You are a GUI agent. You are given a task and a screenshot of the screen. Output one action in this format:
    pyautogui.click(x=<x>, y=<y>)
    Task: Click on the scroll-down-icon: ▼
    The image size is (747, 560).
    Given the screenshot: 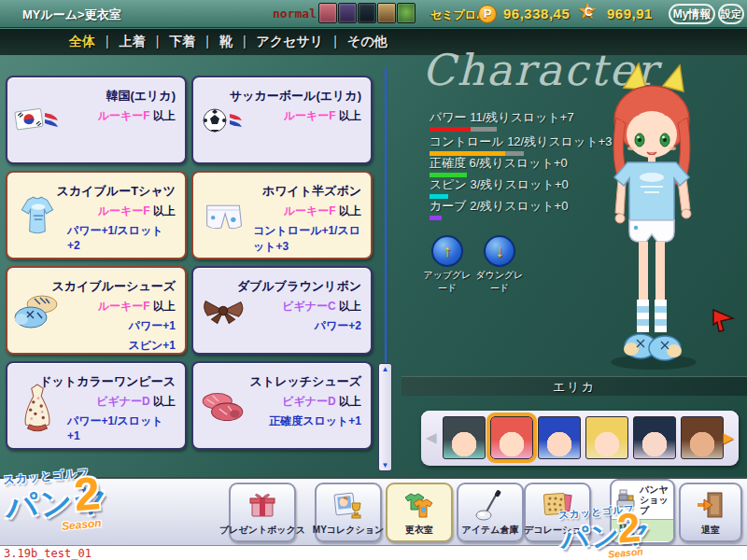 What is the action you would take?
    pyautogui.click(x=385, y=465)
    